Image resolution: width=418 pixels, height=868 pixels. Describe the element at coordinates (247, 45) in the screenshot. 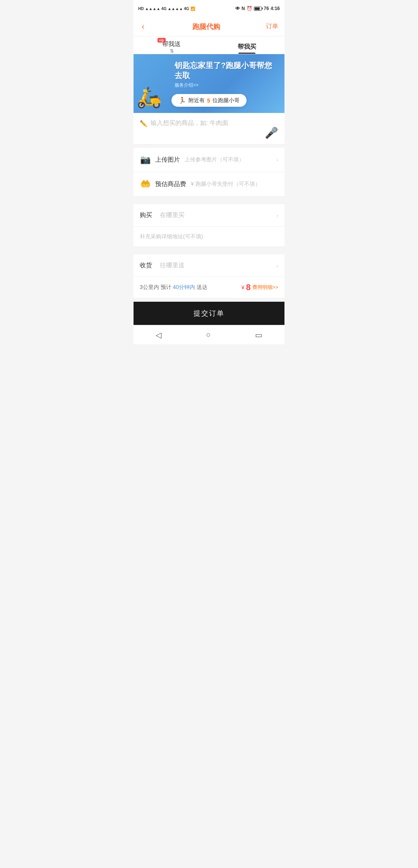

I see `tab-help-buy: 帮我买` at that location.